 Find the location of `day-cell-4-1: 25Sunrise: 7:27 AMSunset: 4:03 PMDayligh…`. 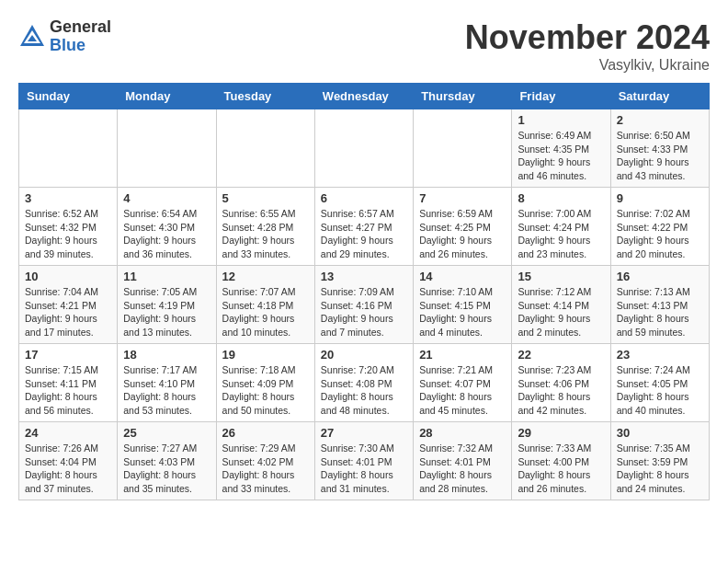

day-cell-4-1: 25Sunrise: 7:27 AMSunset: 4:03 PMDayligh… is located at coordinates (167, 462).